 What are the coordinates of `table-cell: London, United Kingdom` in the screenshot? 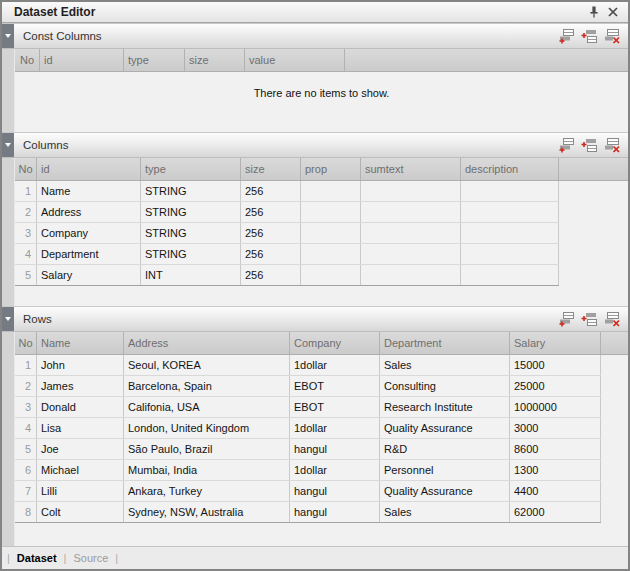 It's located at (207, 428).